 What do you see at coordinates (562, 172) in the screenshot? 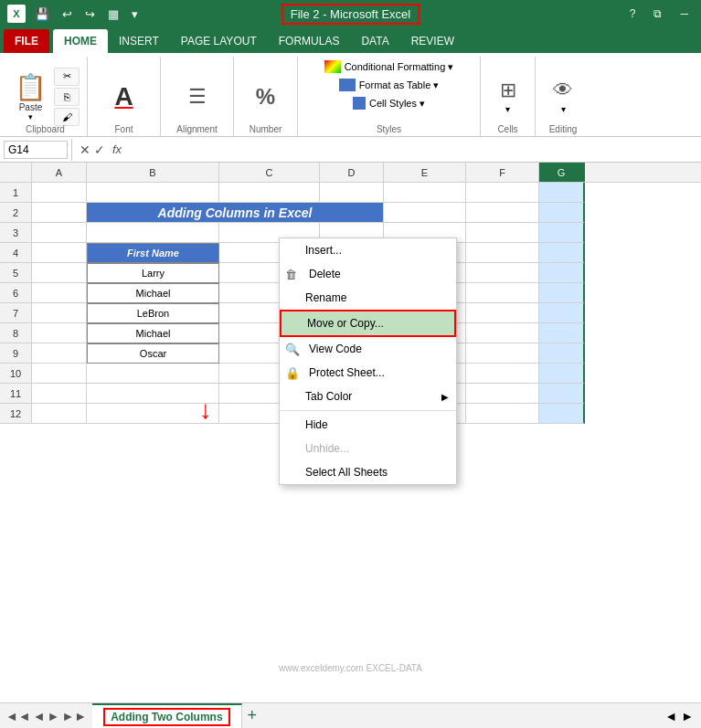
I see `col-header-g: G` at bounding box center [562, 172].